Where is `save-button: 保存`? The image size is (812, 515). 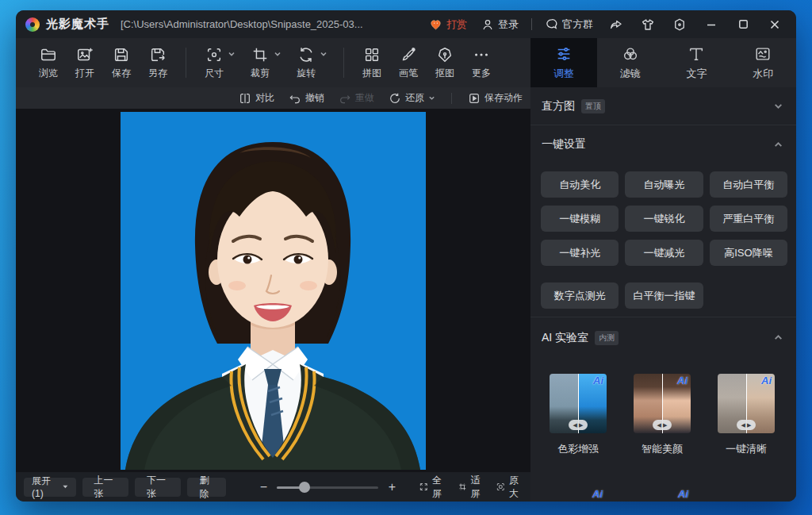
save-button: 保存 is located at coordinates (121, 63).